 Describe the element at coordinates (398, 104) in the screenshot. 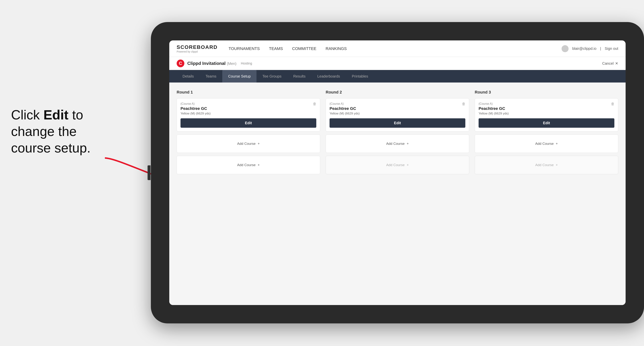

I see `course-2-label: (Course A)` at that location.